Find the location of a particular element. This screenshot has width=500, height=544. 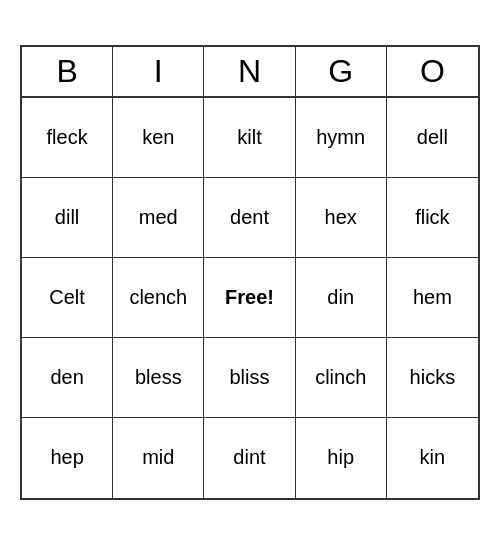

cell-2-4: hem is located at coordinates (432, 298).